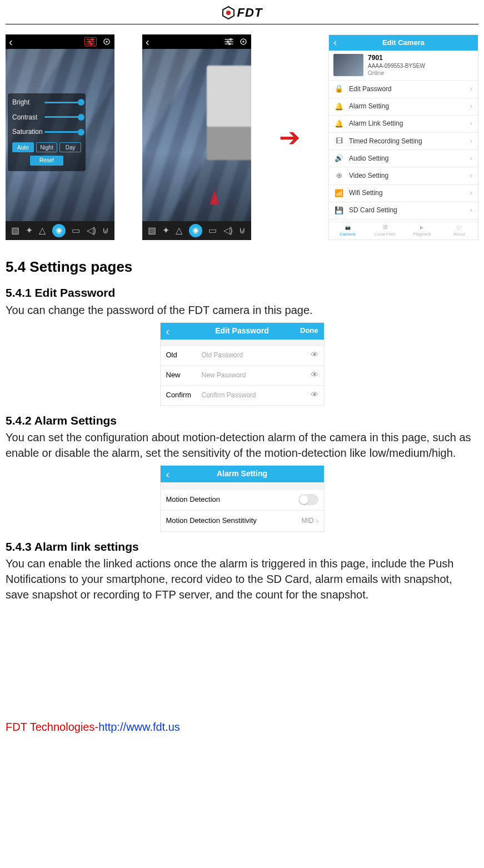  What do you see at coordinates (242, 395) in the screenshot?
I see `confirm-password-row: Confirm Confirm Password 👁` at bounding box center [242, 395].